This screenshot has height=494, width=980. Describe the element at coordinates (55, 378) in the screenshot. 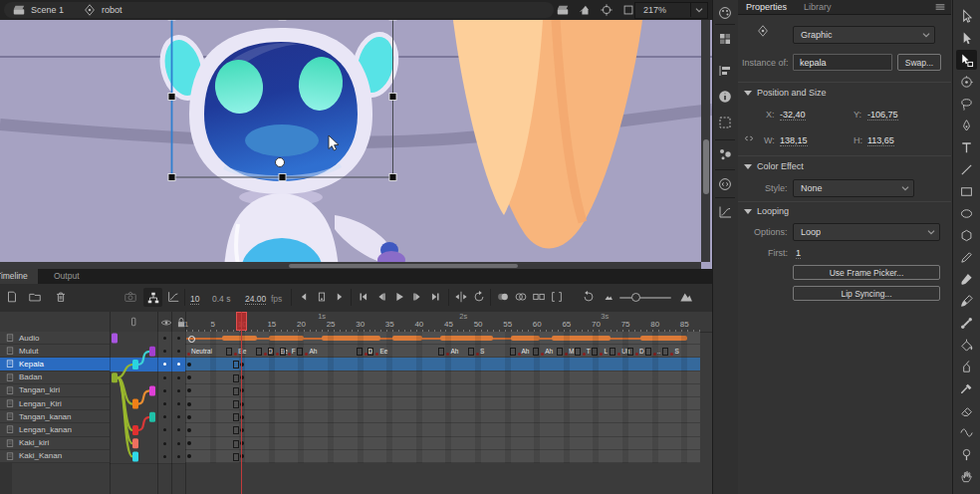

I see `layer-row-badan: Badan` at that location.